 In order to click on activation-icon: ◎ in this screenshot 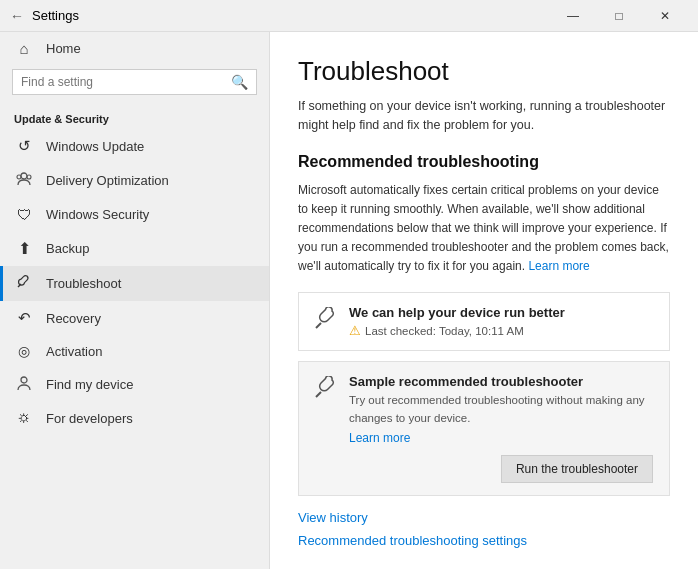, I will do `click(24, 351)`.